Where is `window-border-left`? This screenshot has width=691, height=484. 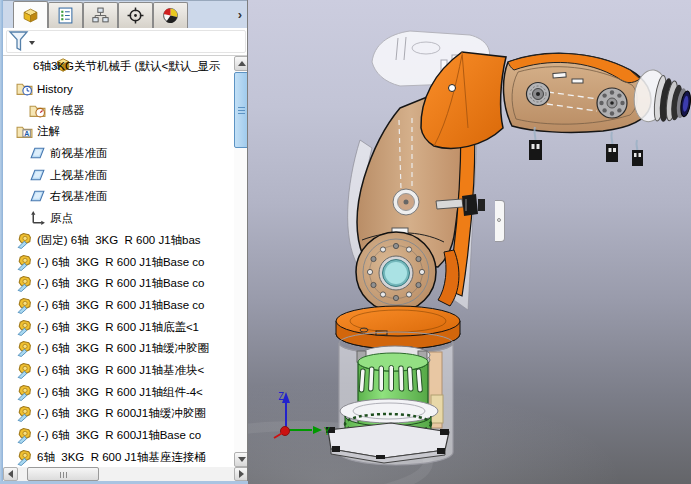
window-border-left is located at coordinates (2, 242).